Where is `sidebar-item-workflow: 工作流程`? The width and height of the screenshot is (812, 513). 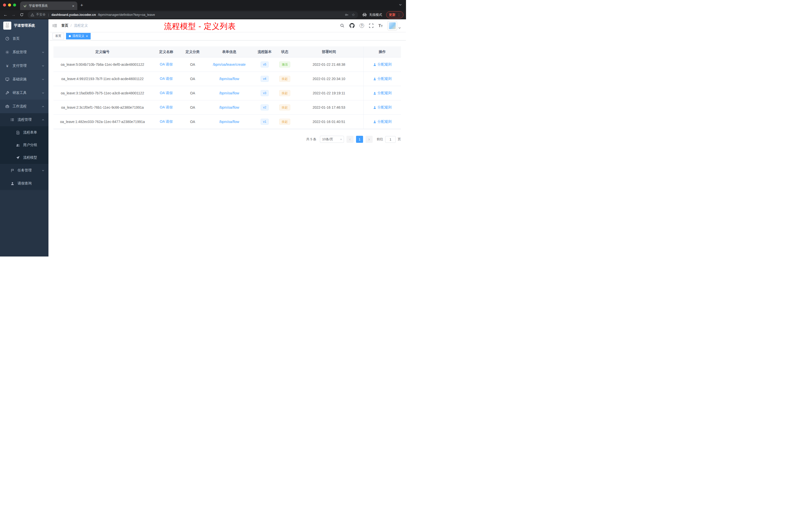 sidebar-item-workflow: 工作流程 is located at coordinates (24, 107).